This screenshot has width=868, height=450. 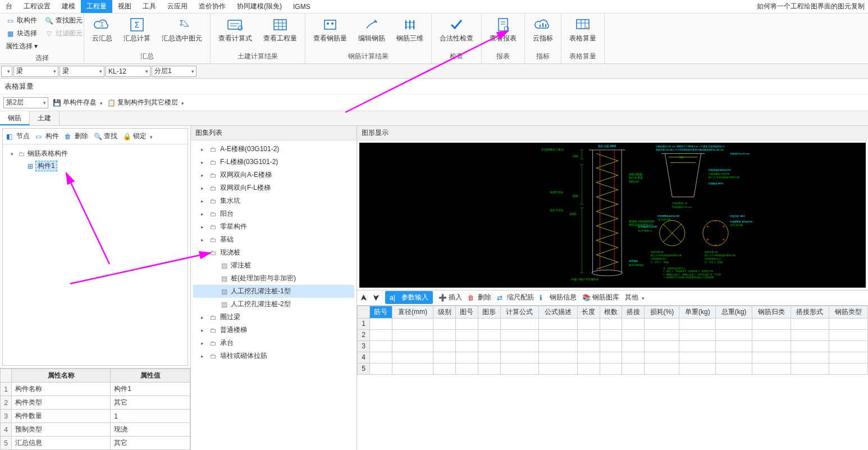 I want to click on prop-row: 4预制类型现浇, so click(x=95, y=430).